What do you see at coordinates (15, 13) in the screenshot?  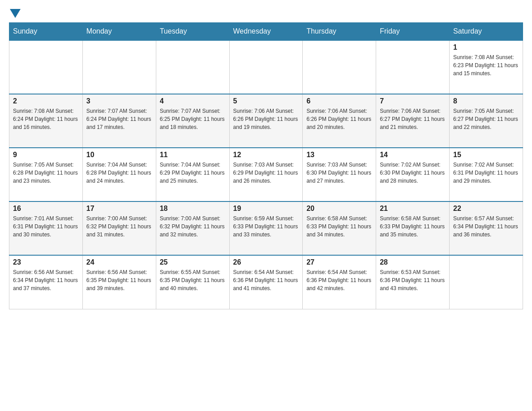 I see `logo` at bounding box center [15, 13].